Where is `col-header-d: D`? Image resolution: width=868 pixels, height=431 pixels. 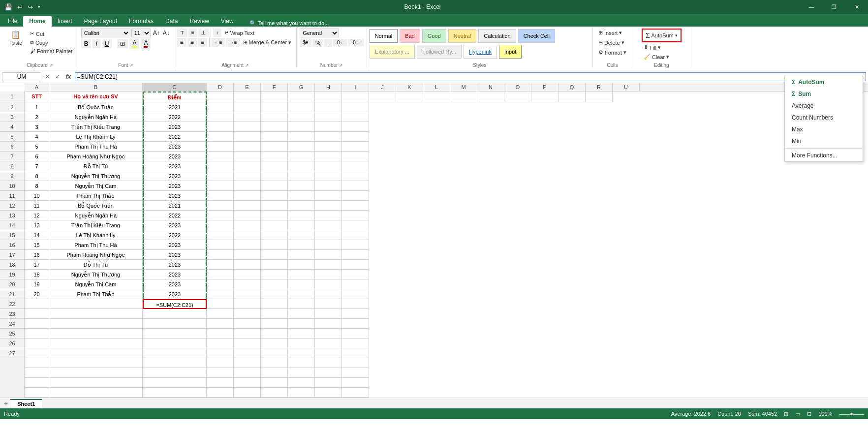
col-header-d: D is located at coordinates (220, 87).